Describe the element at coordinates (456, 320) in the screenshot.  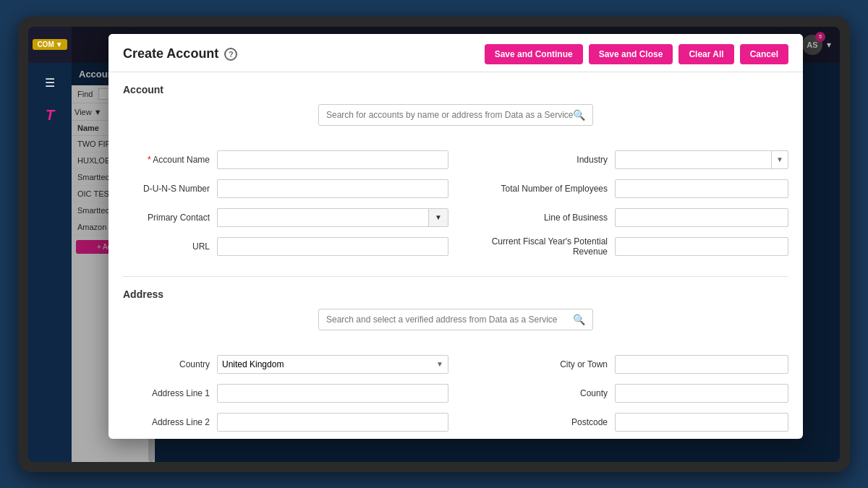
I see `address-search-bar: 🔍` at that location.